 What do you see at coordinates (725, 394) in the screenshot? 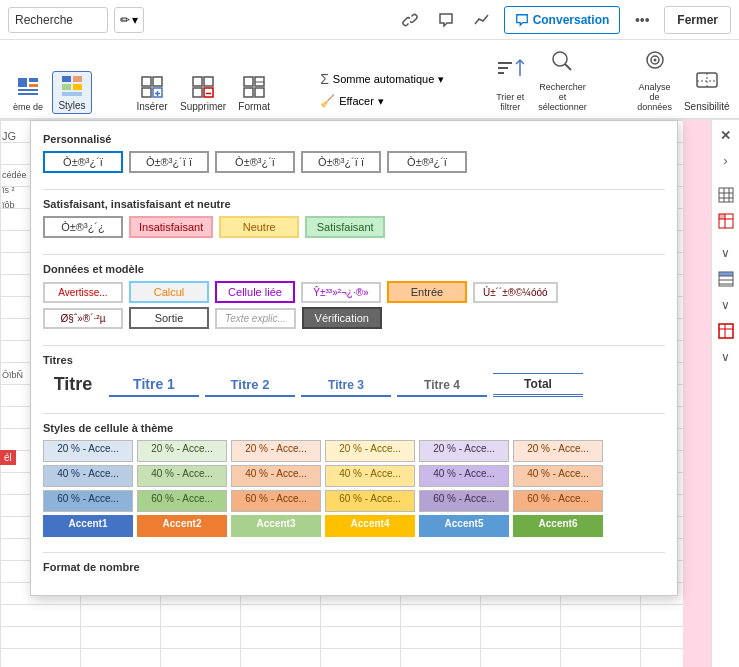
I see `right-panel: ✕ › ∨` at bounding box center [725, 394].